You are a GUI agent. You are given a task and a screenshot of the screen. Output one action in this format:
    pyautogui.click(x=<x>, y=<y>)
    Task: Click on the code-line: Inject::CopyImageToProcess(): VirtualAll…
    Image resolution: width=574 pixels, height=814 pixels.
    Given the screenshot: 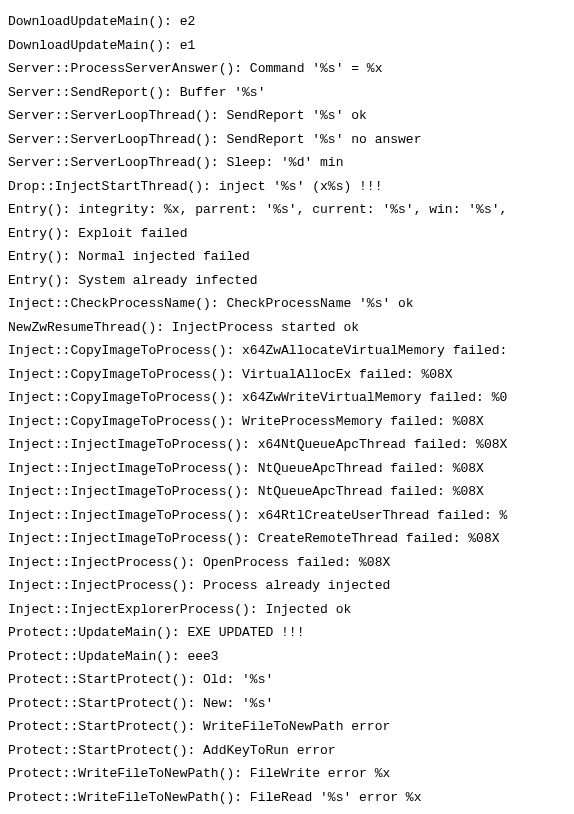 What is the action you would take?
    pyautogui.click(x=287, y=375)
    